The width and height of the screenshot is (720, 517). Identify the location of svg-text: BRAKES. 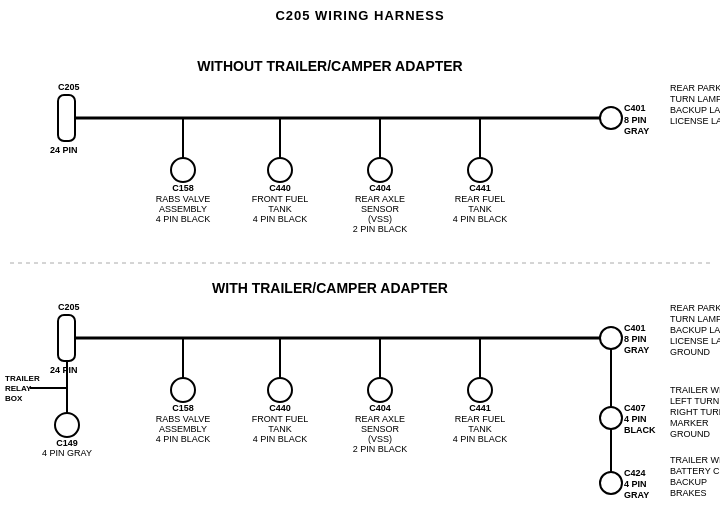
(688, 493).